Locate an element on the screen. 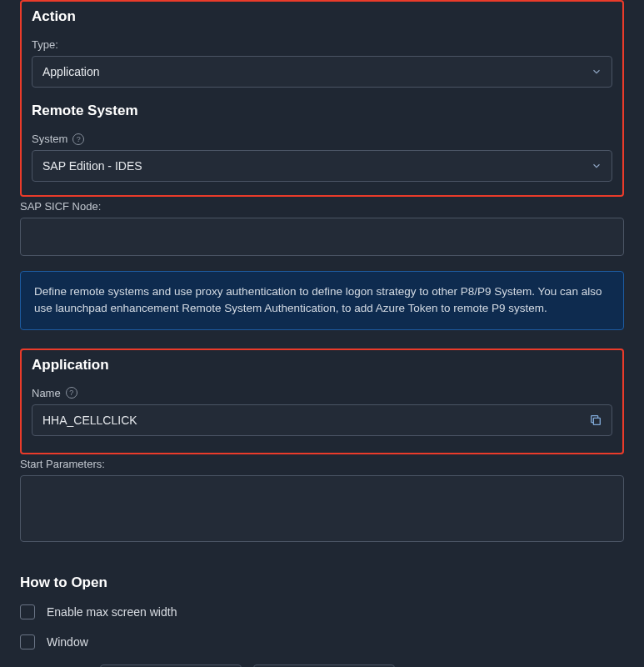  action-header: Action is located at coordinates (322, 17).